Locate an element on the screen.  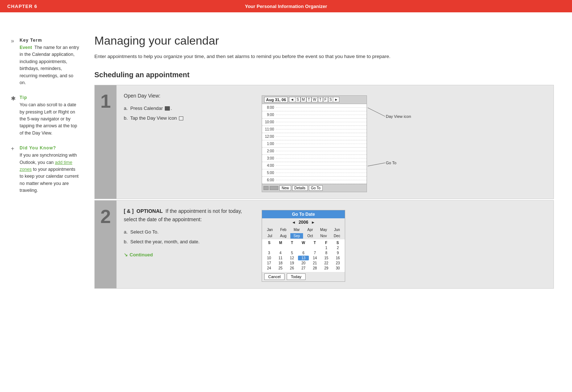
day-view-date: Aug 31, 06 is located at coordinates (276, 100).